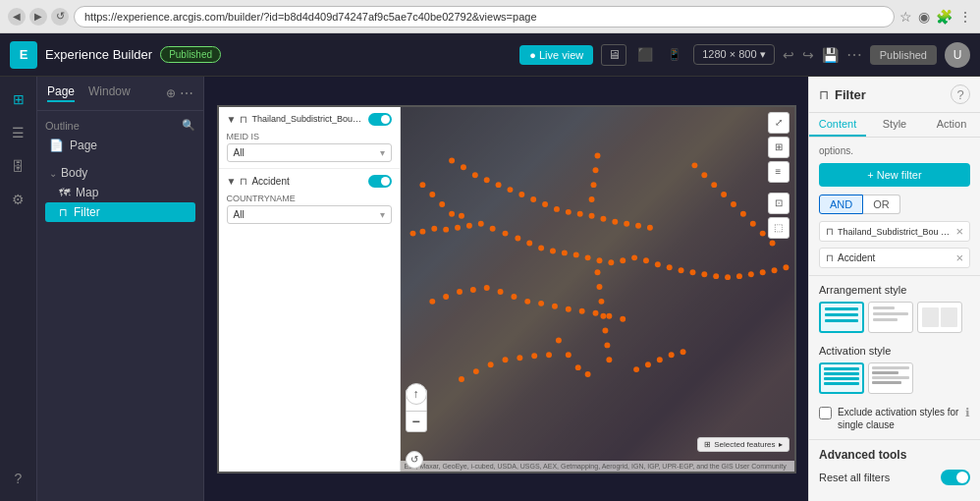  Describe the element at coordinates (824, 94) in the screenshot. I see `filter-panel-icon: ⊓` at that location.